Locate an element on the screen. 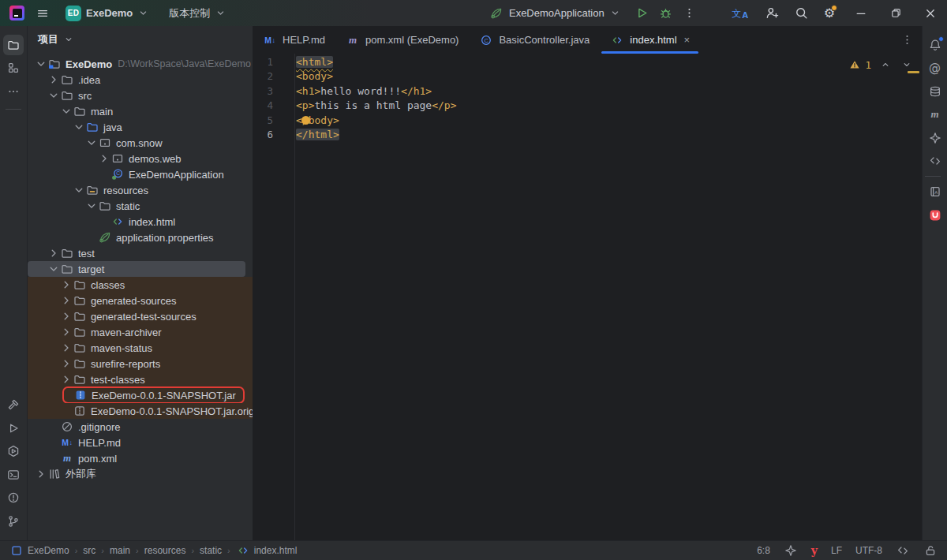 The image size is (947, 560). editor-gutter: 123456 is located at coordinates (274, 297).